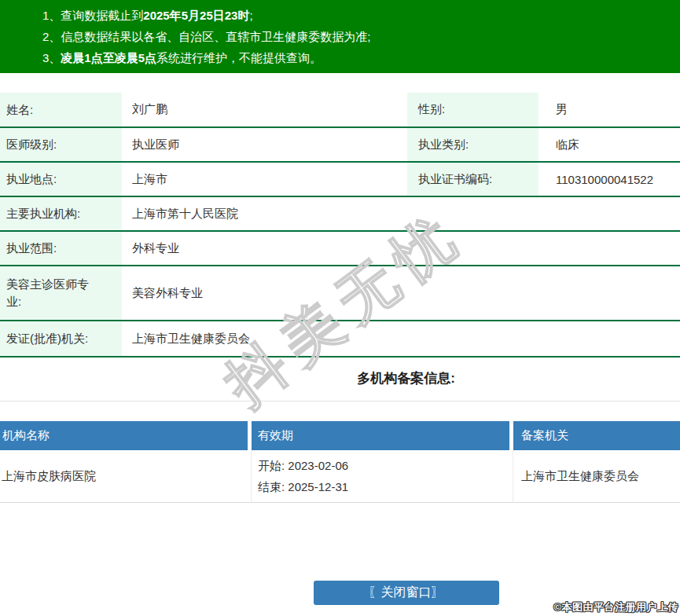 This screenshot has height=616, width=680. Describe the element at coordinates (215, 36) in the screenshot. I see `notice-text: 信息数据结果以各省、自治区、直辖市卫生健康委数据为准;` at that location.